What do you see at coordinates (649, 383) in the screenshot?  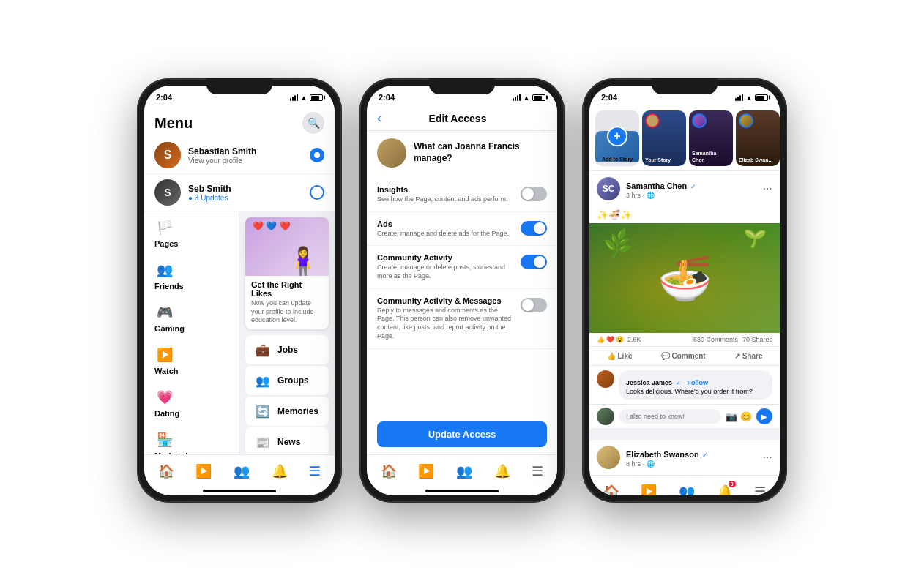 I see `comment-author-jessica: Jessica James` at bounding box center [649, 383].